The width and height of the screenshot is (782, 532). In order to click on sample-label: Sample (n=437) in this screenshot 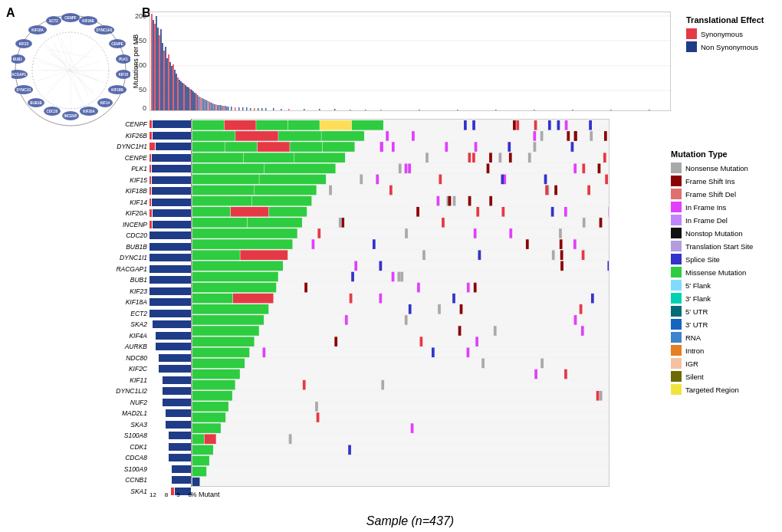, I will do `click(410, 521)`.